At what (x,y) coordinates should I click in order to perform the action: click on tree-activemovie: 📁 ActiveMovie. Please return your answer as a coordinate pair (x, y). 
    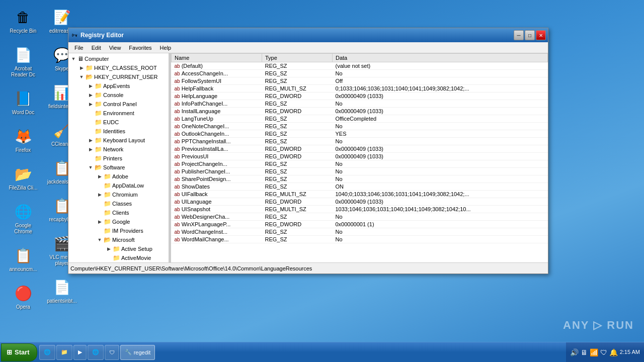
    Looking at the image, I should click on (119, 258).